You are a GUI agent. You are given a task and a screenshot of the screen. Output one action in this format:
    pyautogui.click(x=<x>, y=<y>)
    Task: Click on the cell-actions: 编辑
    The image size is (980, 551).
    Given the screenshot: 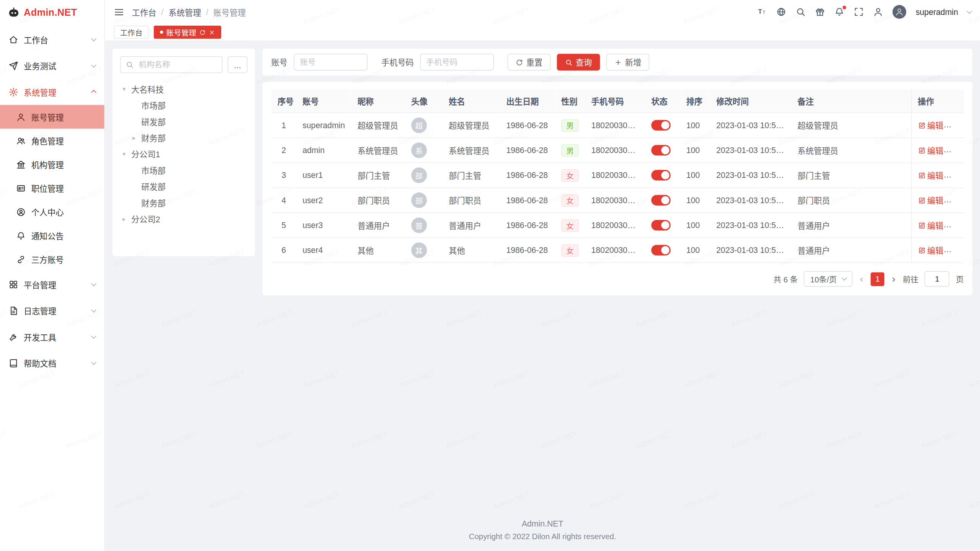 What is the action you would take?
    pyautogui.click(x=937, y=250)
    